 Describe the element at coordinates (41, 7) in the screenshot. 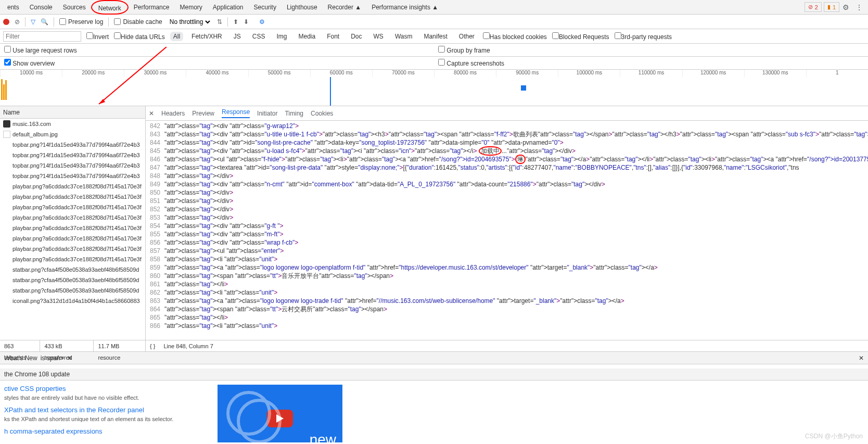

I see `tab-console: Console` at that location.